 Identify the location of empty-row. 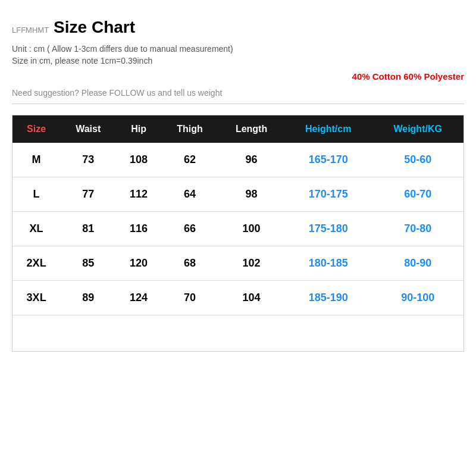
(238, 333).